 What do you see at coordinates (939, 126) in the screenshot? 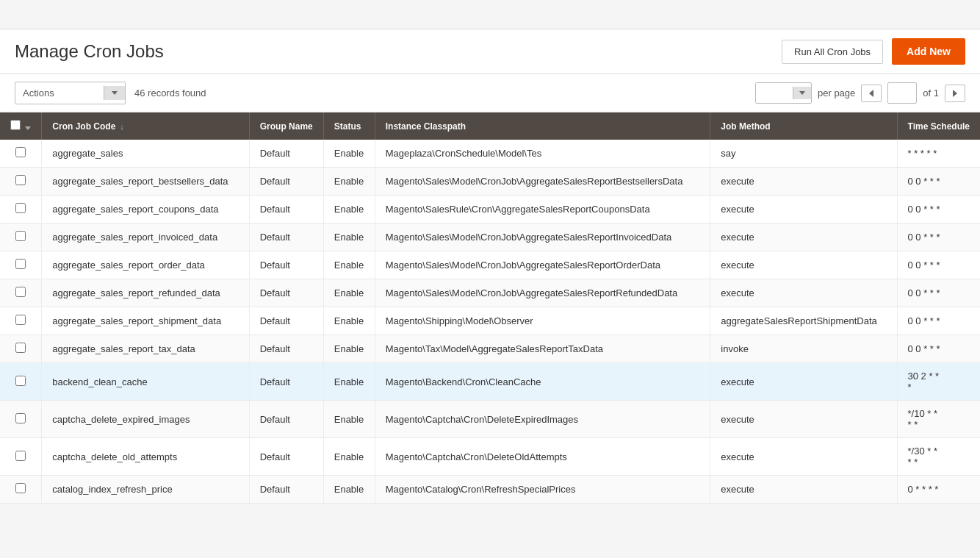
I see `th-time-schedule: Time Schedule` at bounding box center [939, 126].